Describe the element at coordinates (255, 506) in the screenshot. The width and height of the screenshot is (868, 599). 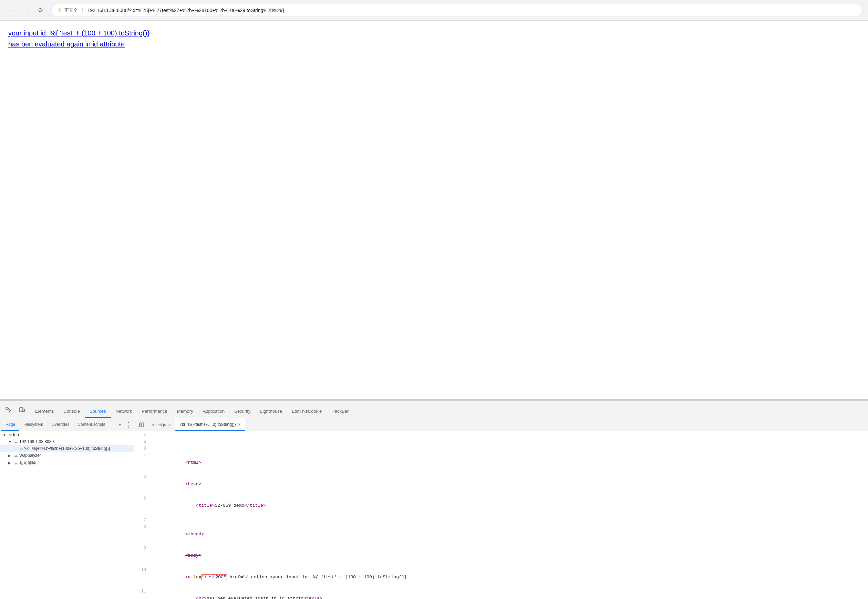
I see `tag-title-close: </title>` at that location.